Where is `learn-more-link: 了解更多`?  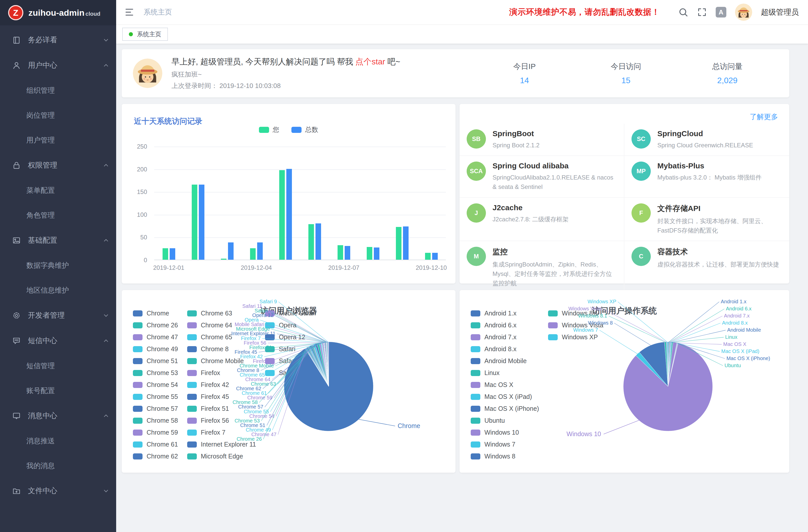
learn-more-link: 了解更多 is located at coordinates (764, 117).